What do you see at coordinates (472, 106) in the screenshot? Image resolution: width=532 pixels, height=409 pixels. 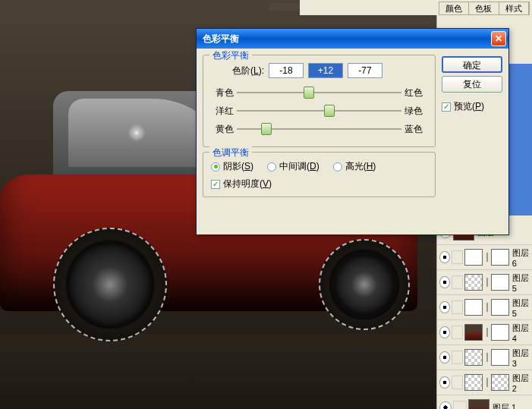 I see `checkbox-preview: 预览(P)` at bounding box center [472, 106].